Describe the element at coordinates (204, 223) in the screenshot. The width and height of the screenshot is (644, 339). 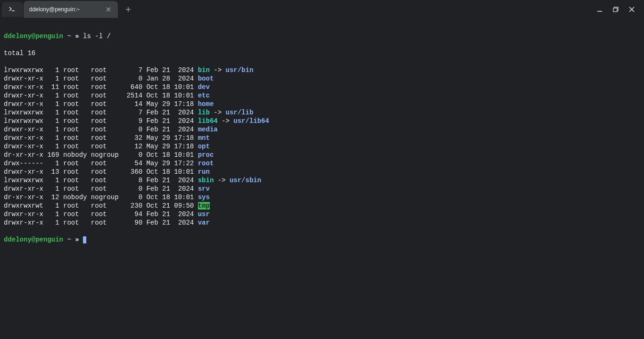
I see `listing-name: var` at that location.